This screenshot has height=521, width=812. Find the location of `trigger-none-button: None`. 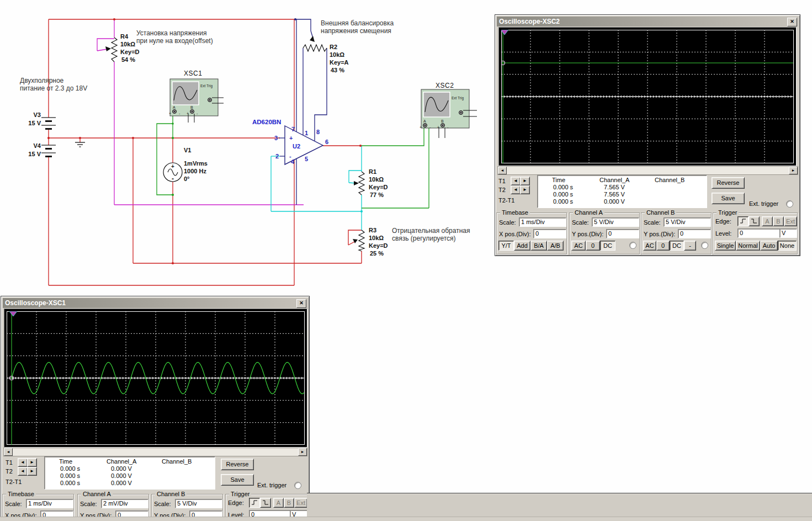

trigger-none-button: None is located at coordinates (787, 246).